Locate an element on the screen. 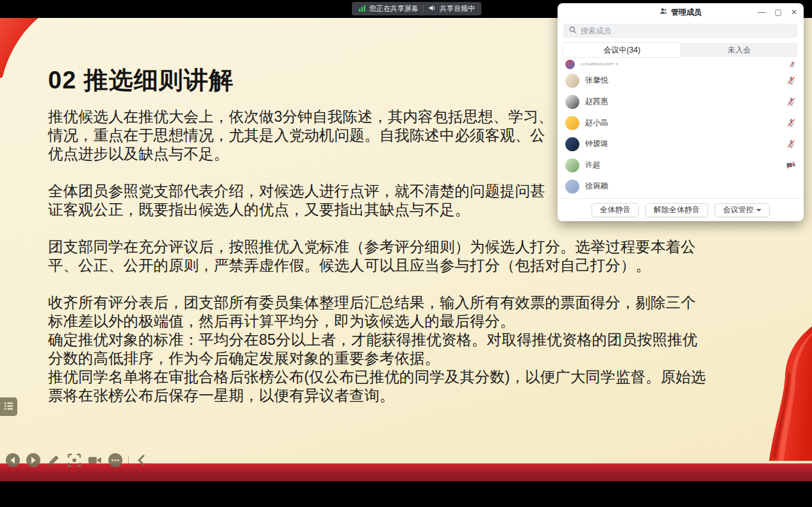 This screenshot has height=507, width=812. tab-not-joined: 未入会 is located at coordinates (740, 50).